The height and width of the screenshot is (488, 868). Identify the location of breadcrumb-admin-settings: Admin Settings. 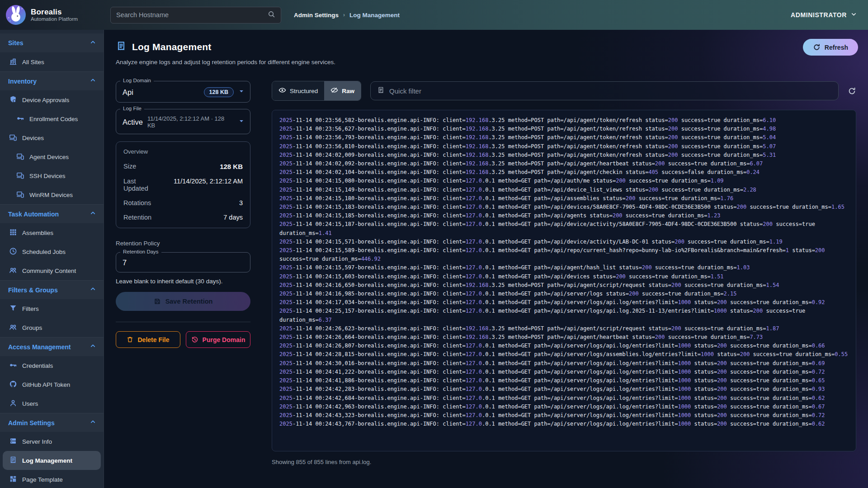
(316, 15).